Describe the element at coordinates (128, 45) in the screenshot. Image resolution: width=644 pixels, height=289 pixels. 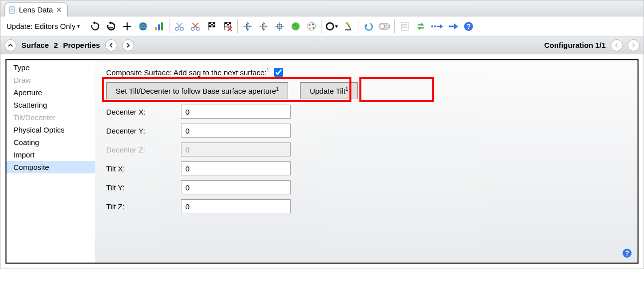
I see `next-surface-button` at that location.